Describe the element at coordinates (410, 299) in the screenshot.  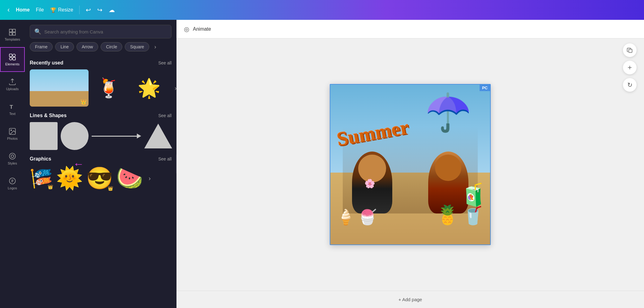
I see `add-page-bar: + Add page` at that location.